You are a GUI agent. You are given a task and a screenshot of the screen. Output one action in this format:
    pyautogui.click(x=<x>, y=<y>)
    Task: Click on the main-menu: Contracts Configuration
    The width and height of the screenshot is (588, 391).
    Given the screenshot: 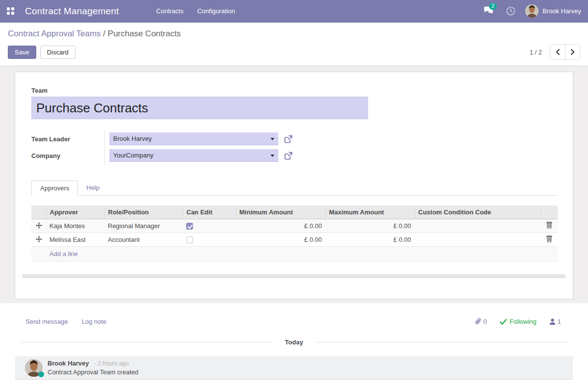 What is the action you would take?
    pyautogui.click(x=196, y=11)
    